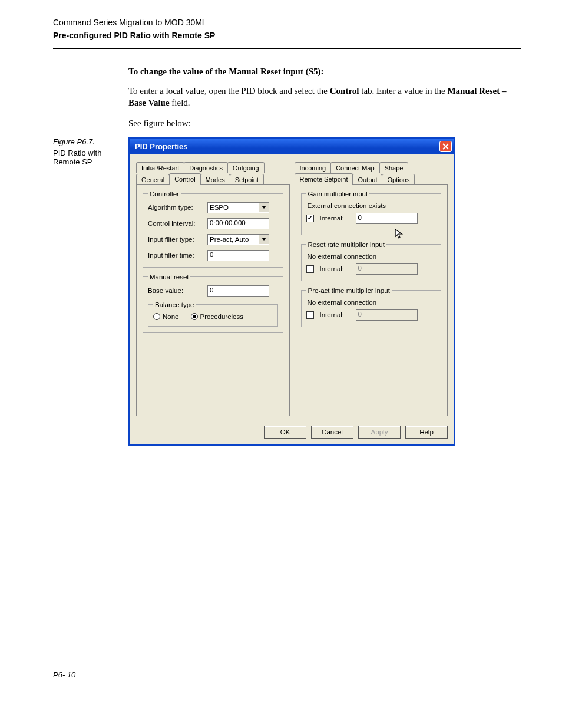  What do you see at coordinates (386, 269) in the screenshot?
I see `reset-internal-input: 0` at bounding box center [386, 269].